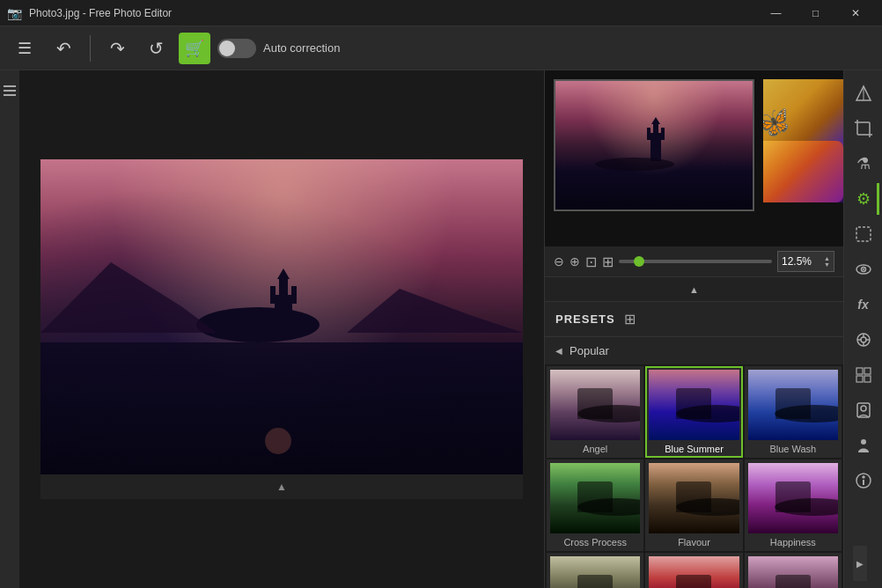 The width and height of the screenshot is (882, 588). Describe the element at coordinates (694, 570) in the screenshot. I see `preset-instant: Instant` at that location.